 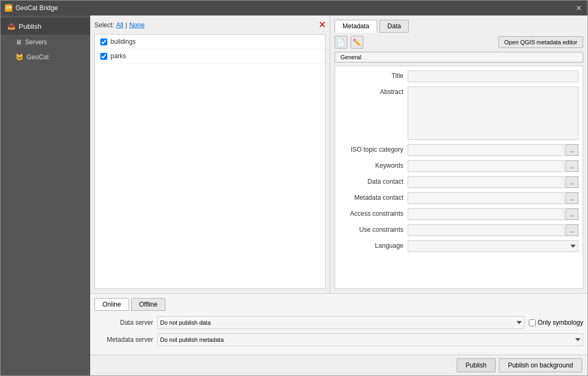 I want to click on keywords-field-group: ..., so click(x=493, y=166).